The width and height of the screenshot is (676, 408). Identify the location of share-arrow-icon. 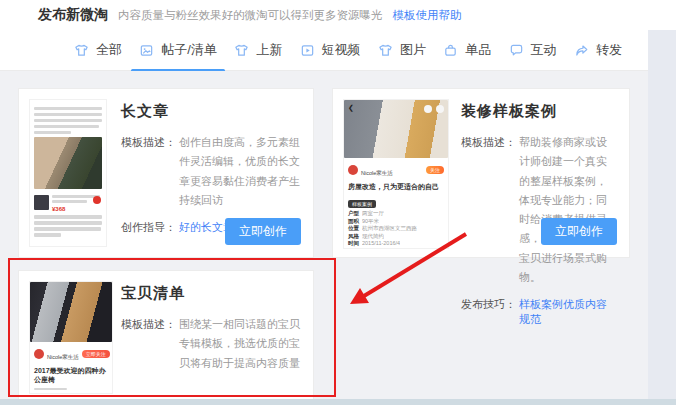
(582, 50).